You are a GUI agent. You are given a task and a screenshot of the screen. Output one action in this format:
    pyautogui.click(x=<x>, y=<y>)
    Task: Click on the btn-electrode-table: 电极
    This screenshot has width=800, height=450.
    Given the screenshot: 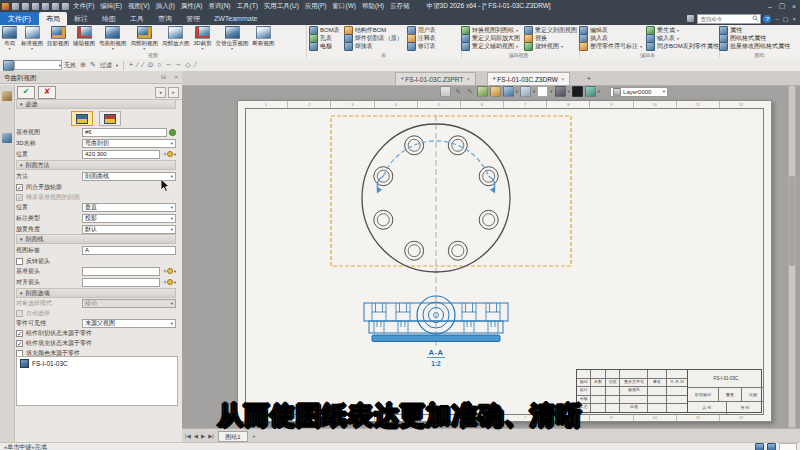 What is the action you would take?
    pyautogui.click(x=324, y=46)
    